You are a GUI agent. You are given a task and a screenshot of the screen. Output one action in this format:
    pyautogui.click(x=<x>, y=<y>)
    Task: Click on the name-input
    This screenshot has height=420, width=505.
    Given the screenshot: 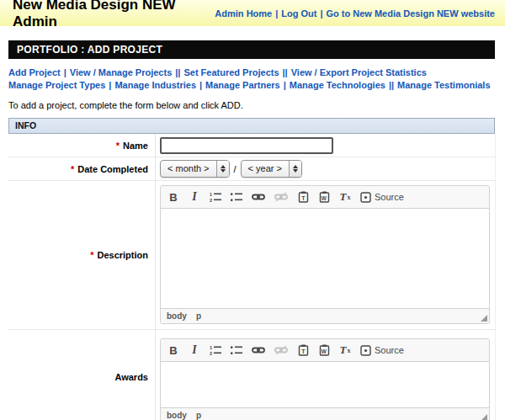 What is the action you would take?
    pyautogui.click(x=247, y=146)
    